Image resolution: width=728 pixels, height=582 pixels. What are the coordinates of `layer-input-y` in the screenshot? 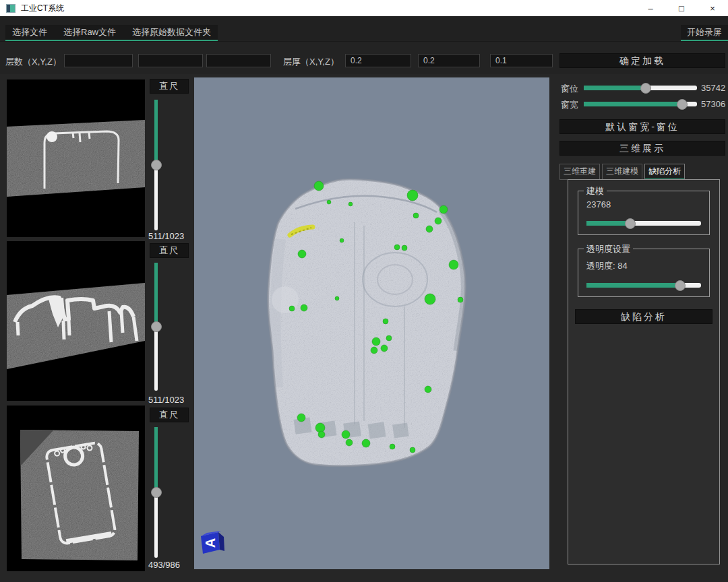 It's located at (171, 61).